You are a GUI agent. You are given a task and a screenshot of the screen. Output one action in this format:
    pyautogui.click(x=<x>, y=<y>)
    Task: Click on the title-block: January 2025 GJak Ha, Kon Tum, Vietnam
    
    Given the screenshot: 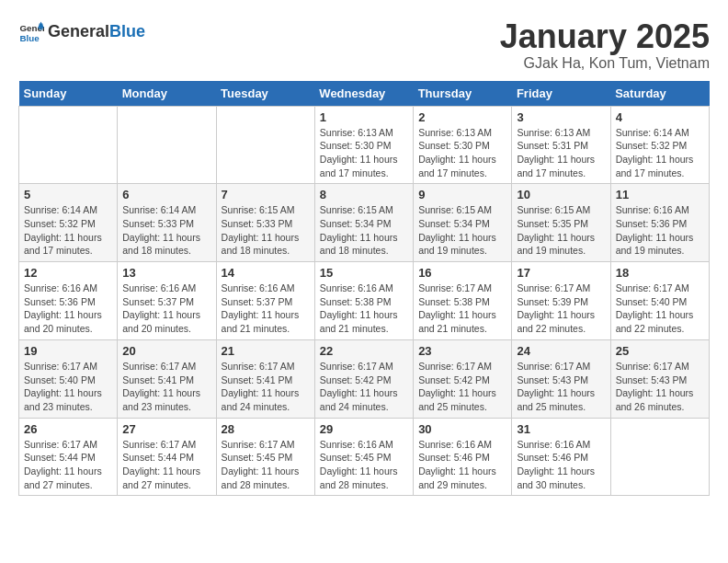 What is the action you would take?
    pyautogui.click(x=605, y=45)
    